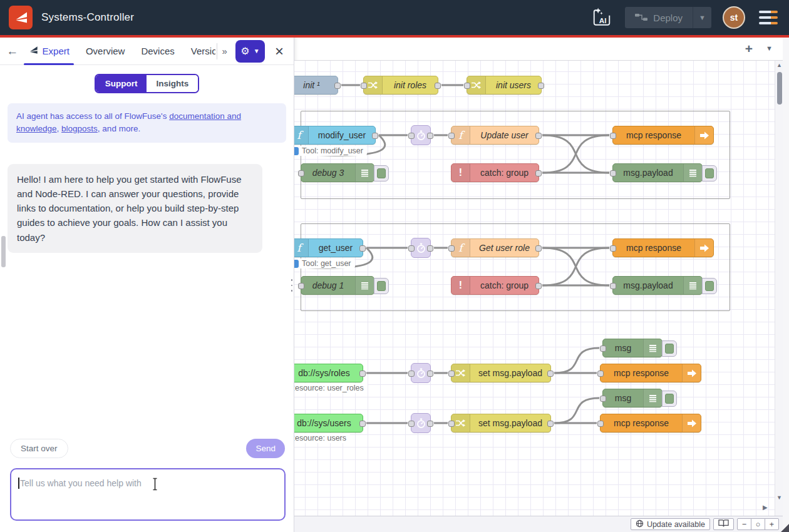 The width and height of the screenshot is (789, 532). What do you see at coordinates (329, 373) in the screenshot?
I see `flow-node-db_roles: db://sys/roles` at bounding box center [329, 373].